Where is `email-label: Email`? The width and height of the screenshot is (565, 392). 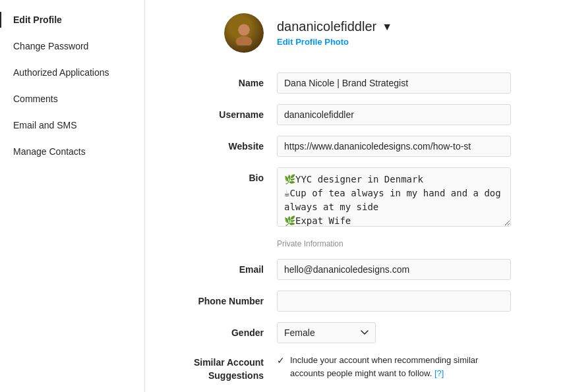 email-label: Email is located at coordinates (224, 267).